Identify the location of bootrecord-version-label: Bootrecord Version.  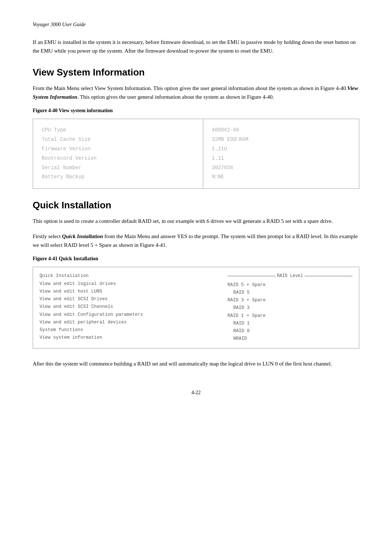
(118, 159).